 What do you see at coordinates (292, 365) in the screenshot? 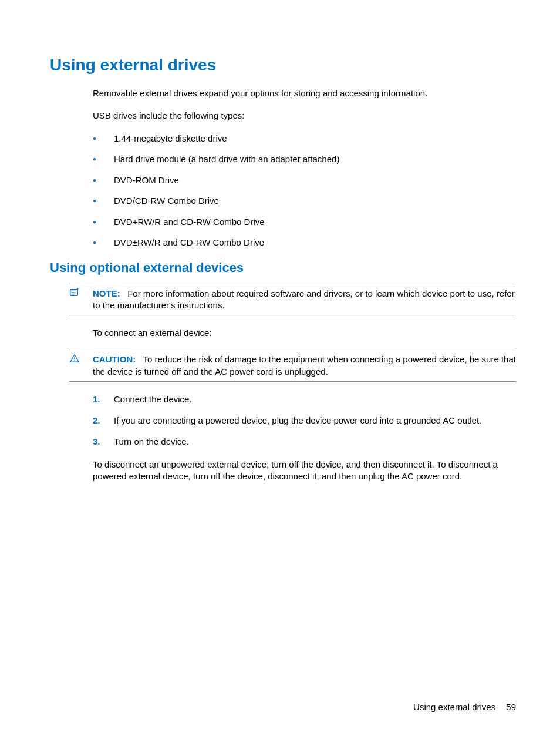
I see `caution-callout: CAUTION: To reduce the risk of damage to…` at bounding box center [292, 365].